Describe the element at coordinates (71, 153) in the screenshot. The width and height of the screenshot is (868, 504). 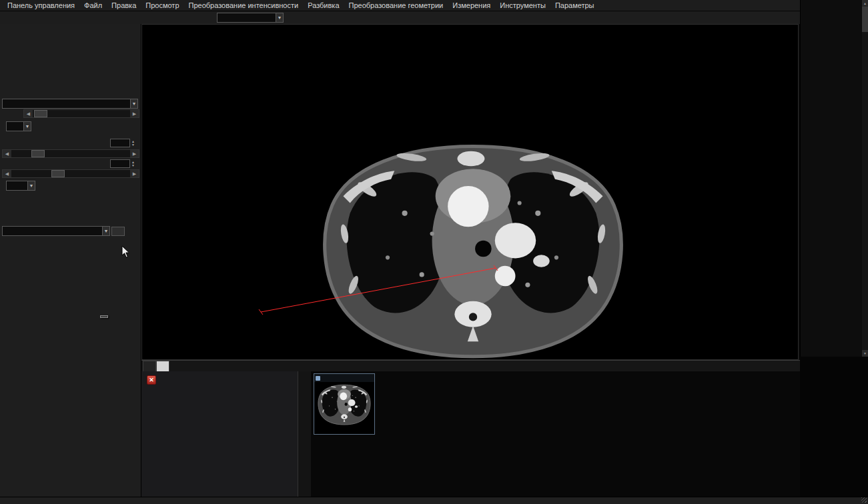
I see `level-slider: ◀ ▶` at that location.